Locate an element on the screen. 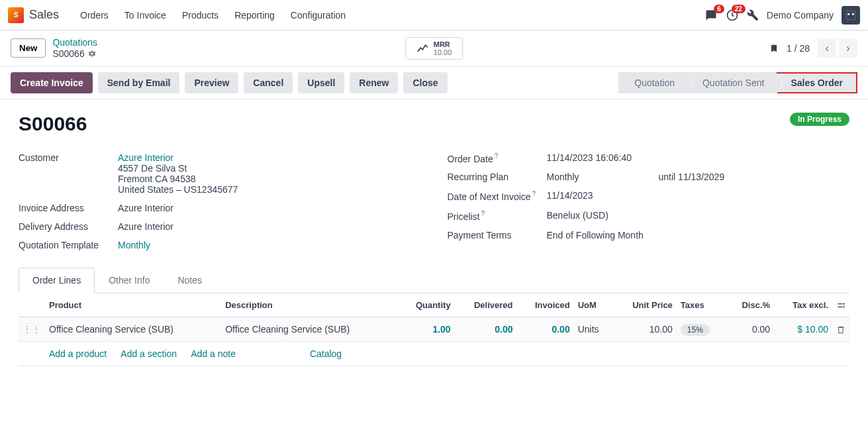 Image resolution: width=868 pixels, height=422 pixels. new-button: New is located at coordinates (28, 48).